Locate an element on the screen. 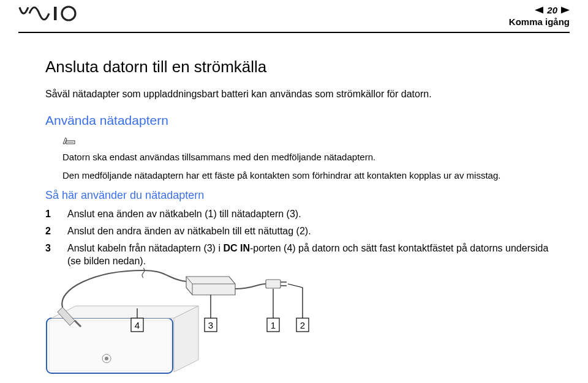 This screenshot has width=588, height=383. svg-text: 3 is located at coordinates (211, 325).